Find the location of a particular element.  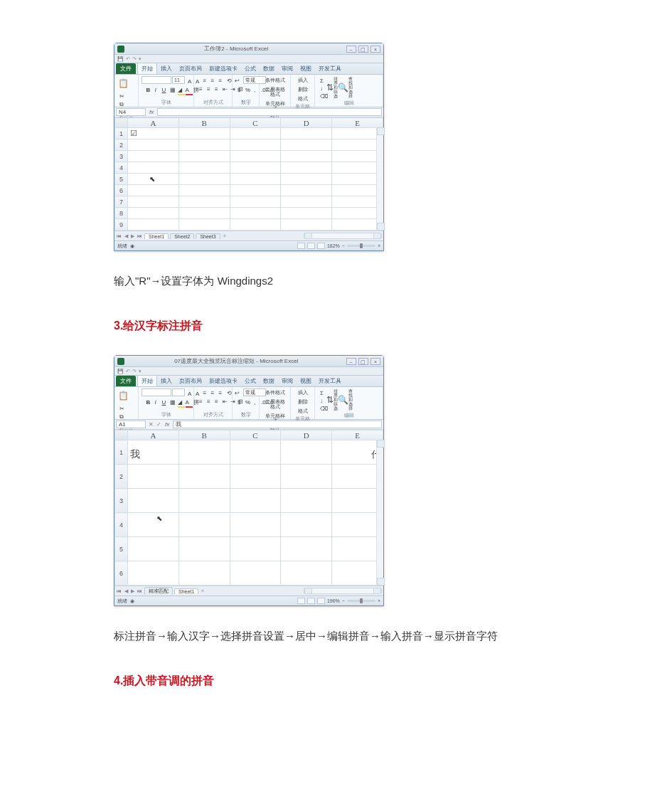

sheet-table: A B C D E 1我什 2 3 4⬉ 5 6 is located at coordinates (249, 508).